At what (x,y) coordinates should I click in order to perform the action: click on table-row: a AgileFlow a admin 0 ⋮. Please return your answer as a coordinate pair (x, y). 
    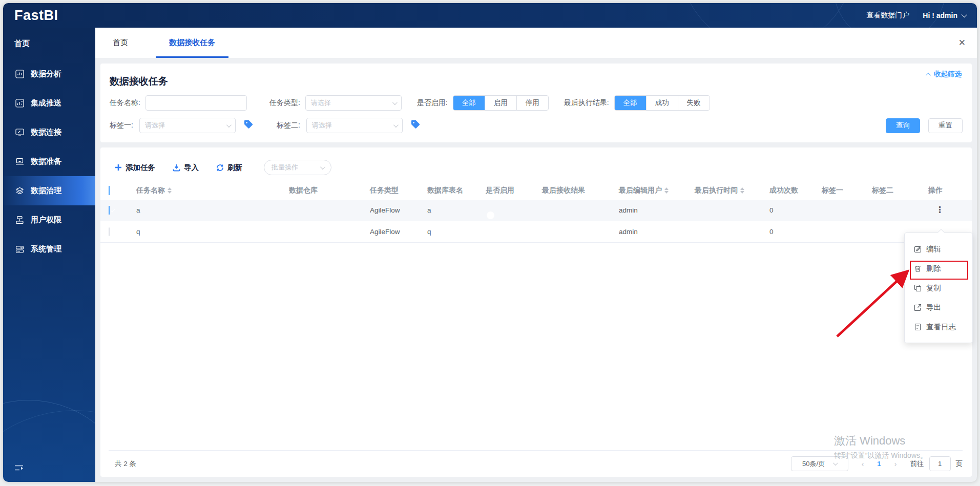
    Looking at the image, I should click on (536, 210).